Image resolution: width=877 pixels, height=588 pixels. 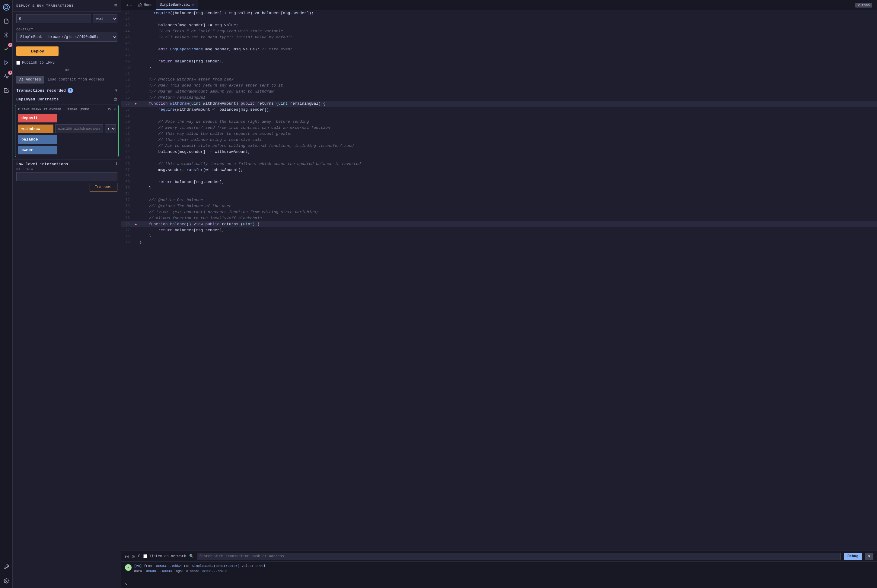 What do you see at coordinates (499, 571) in the screenshot?
I see `tx-log: ✓ [vm] from: 0x5B3...eddC4 to: SimpleBan…` at bounding box center [499, 571].